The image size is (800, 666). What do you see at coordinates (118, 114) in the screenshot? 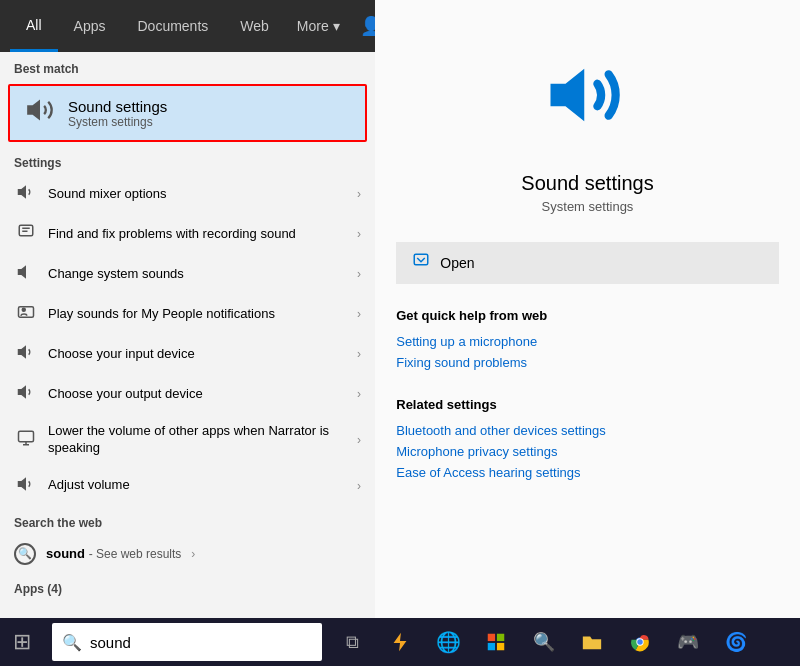
I see `best-match-text: Sound settings System settings` at bounding box center [118, 114].